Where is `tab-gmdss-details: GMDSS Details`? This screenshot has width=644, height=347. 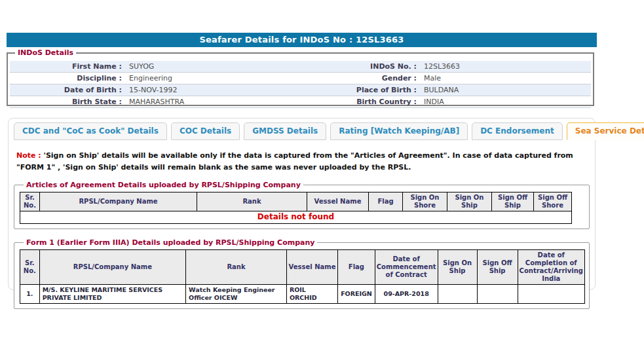
tab-gmdss-details: GMDSS Details is located at coordinates (285, 131).